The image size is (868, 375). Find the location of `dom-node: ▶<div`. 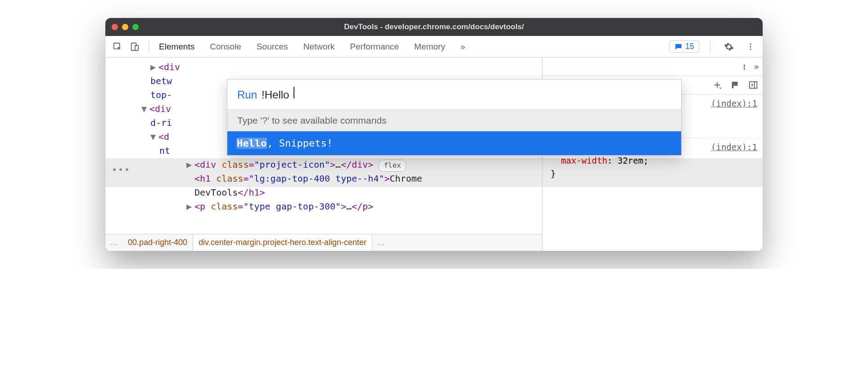

dom-node: ▶<div is located at coordinates (324, 67).